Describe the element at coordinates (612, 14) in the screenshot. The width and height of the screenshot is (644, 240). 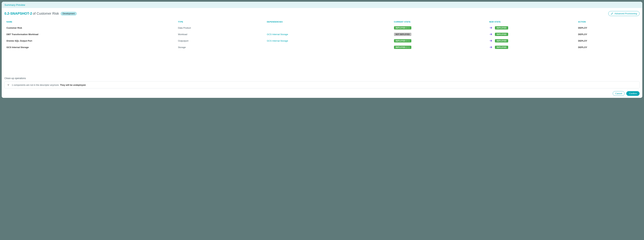
I see `edit-icon` at that location.